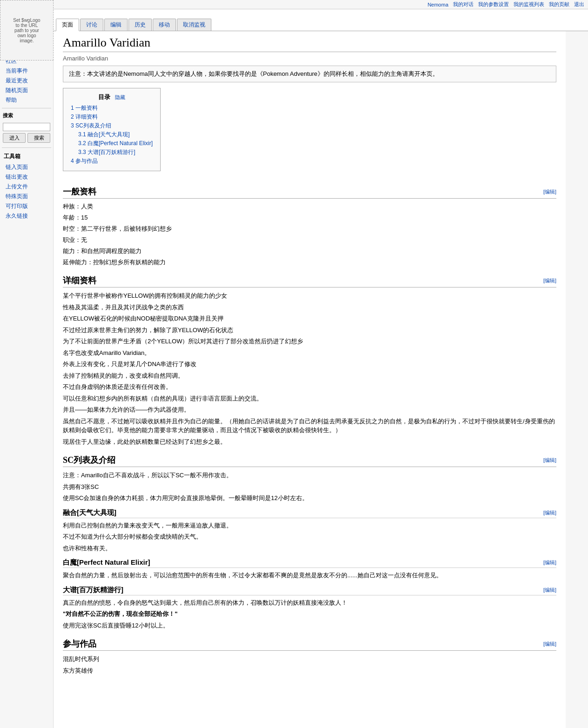 The height and width of the screenshot is (728, 588). What do you see at coordinates (27, 138) in the screenshot?
I see `search-buttons: 进入 搜索` at bounding box center [27, 138].